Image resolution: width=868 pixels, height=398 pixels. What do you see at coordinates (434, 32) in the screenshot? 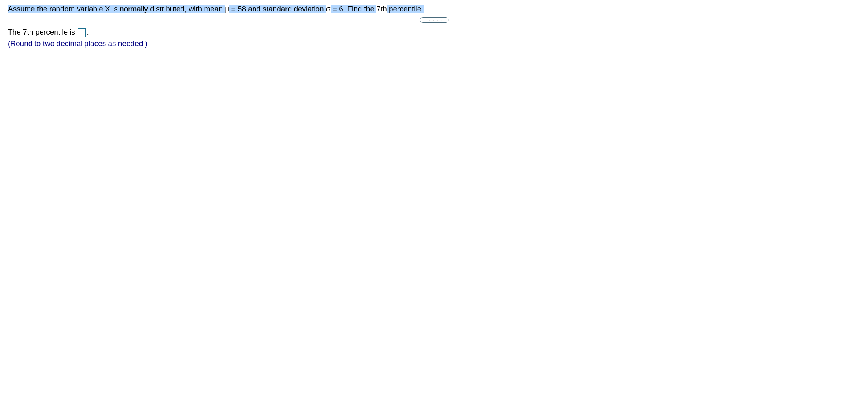
I see `answer-line: The 7th percentile is .` at bounding box center [434, 32].